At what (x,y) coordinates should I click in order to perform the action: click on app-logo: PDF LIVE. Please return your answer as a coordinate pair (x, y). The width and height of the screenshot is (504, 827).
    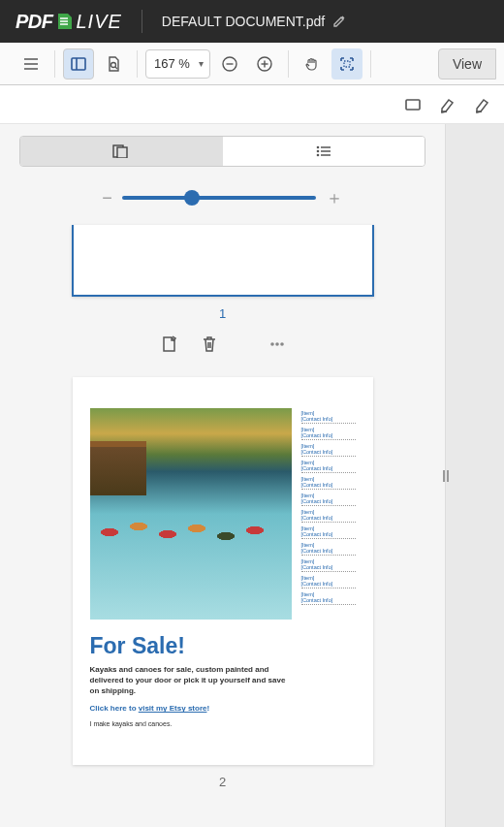
    Looking at the image, I should click on (69, 21).